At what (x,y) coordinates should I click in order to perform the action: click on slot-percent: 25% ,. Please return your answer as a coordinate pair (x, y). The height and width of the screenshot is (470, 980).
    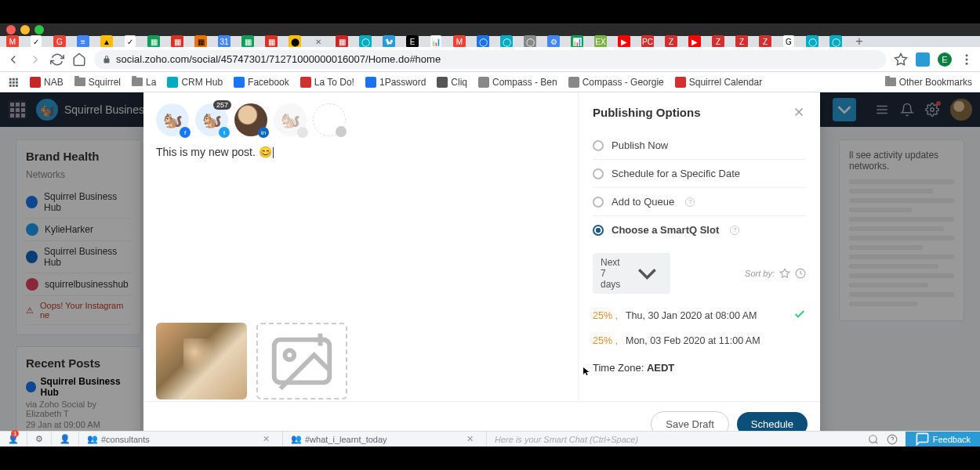
    Looking at the image, I should click on (605, 341).